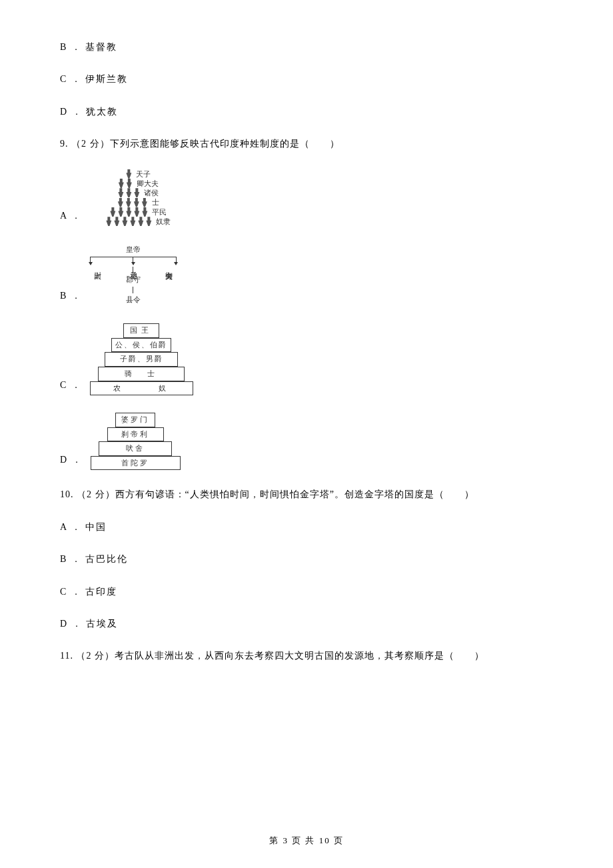 The width and height of the screenshot is (613, 868). Describe the element at coordinates (306, 624) in the screenshot. I see `q10-option-d: D ． 古埃及` at that location.